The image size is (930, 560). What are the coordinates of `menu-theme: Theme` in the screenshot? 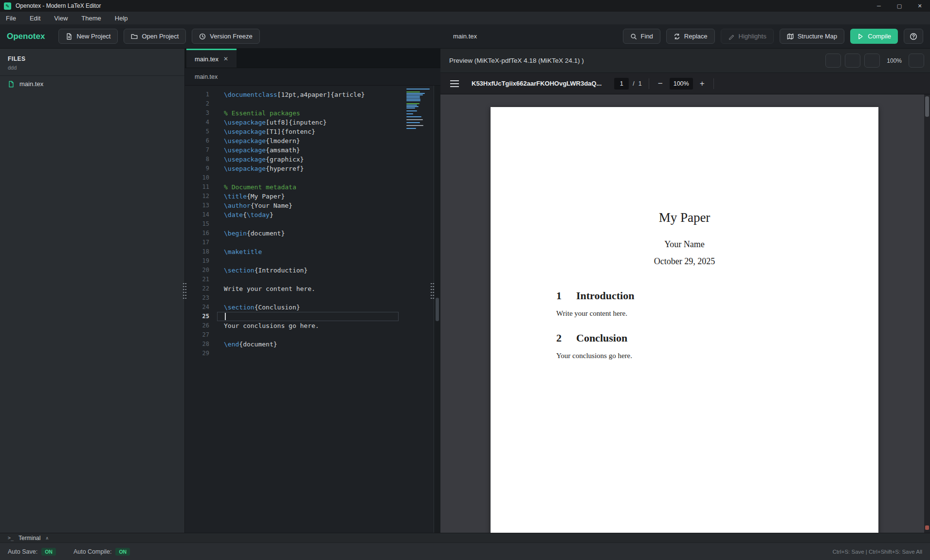 It's located at (91, 18).